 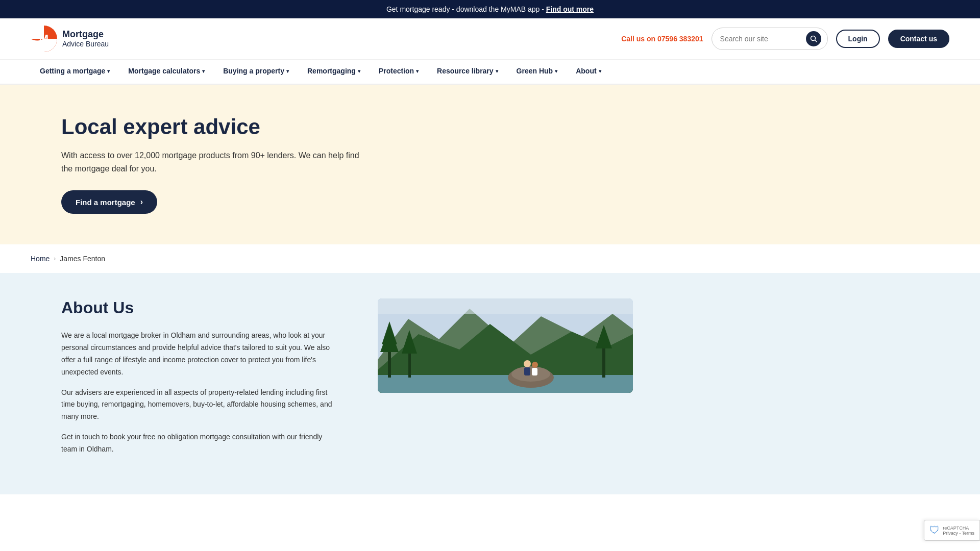 What do you see at coordinates (44, 39) in the screenshot?
I see `svg-text: M` at bounding box center [44, 39].